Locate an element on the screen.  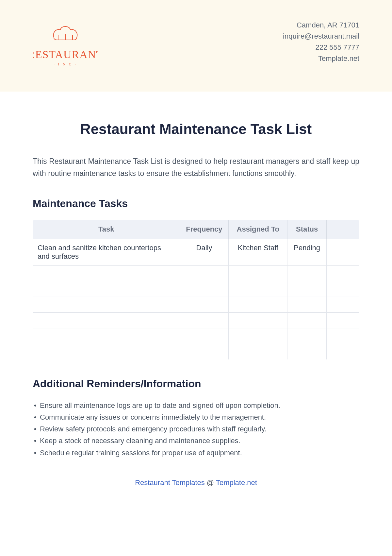
footer-links: Restaurant Templates @ Template.net is located at coordinates (196, 483).